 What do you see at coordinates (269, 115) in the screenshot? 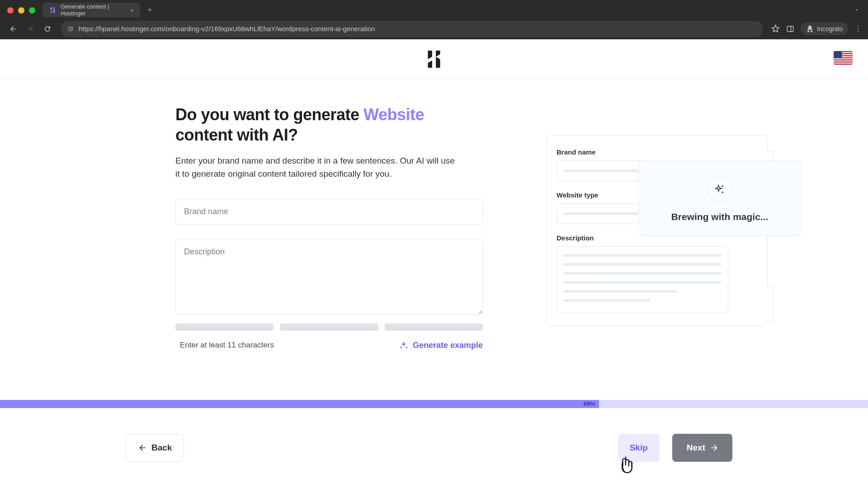
I see `heading-pre: Do you want to generate` at bounding box center [269, 115].